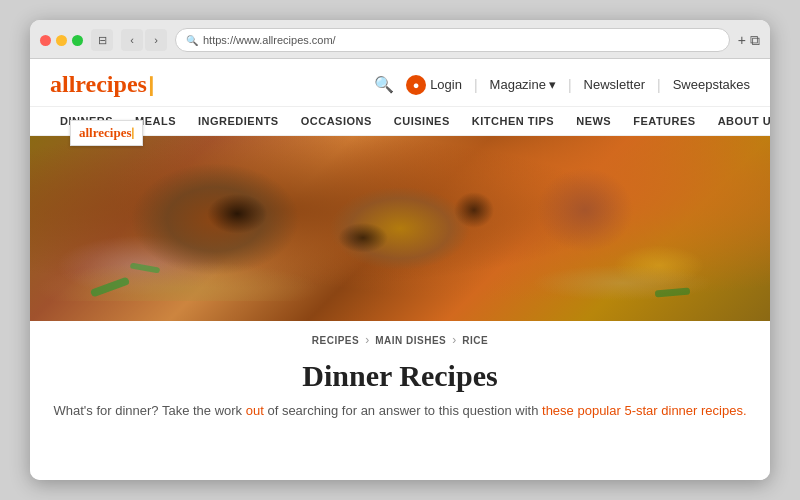 This screenshot has height=500, width=800. Describe the element at coordinates (151, 85) in the screenshot. I see `logo-spoon: ǀ` at that location.